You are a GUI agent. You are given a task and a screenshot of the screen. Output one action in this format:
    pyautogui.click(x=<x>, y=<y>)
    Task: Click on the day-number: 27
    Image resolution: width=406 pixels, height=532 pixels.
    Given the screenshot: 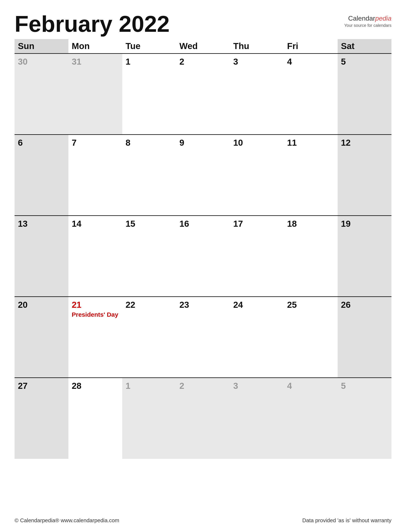 What is the action you would take?
    pyautogui.click(x=42, y=386)
    